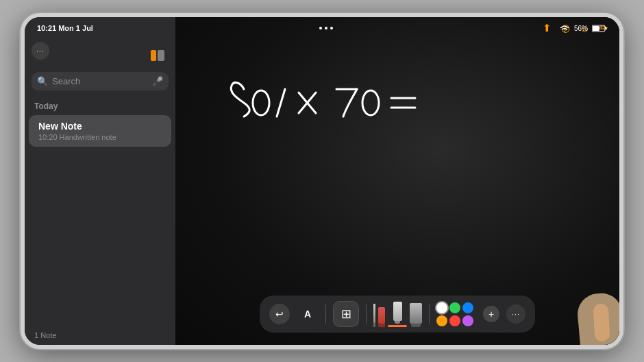 The width and height of the screenshot is (644, 362). Describe the element at coordinates (65, 28) in the screenshot. I see `status-time: 10:21 Mon 1 Jul` at that location.